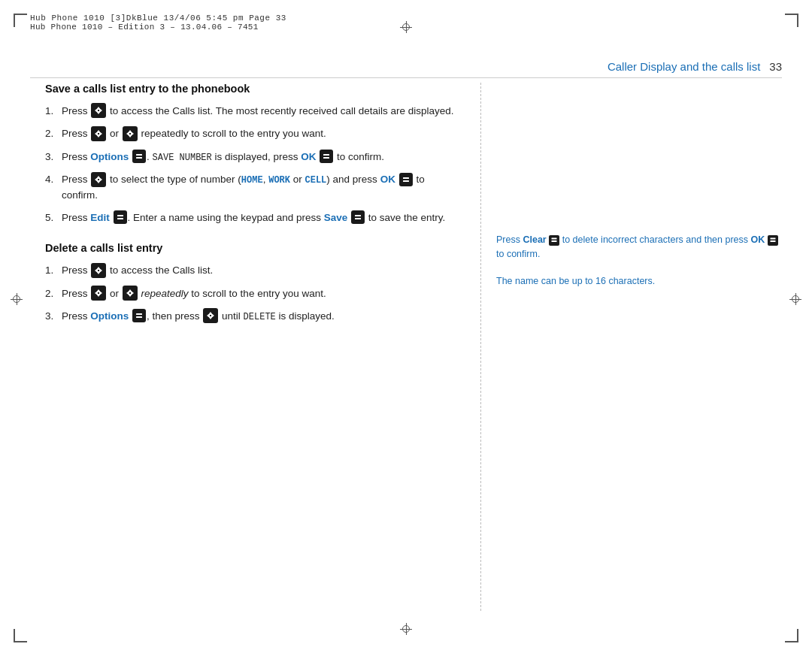 The width and height of the screenshot is (812, 656). Describe the element at coordinates (100, 218) in the screenshot. I see `edit-label: Edit` at that location.